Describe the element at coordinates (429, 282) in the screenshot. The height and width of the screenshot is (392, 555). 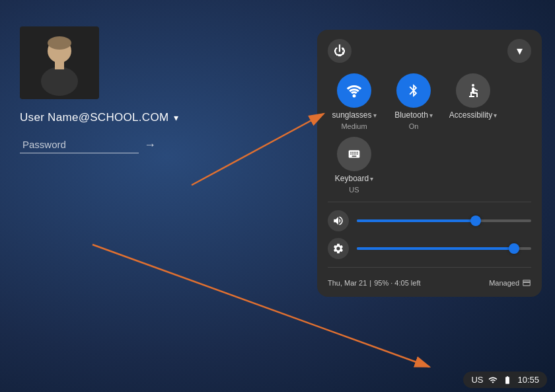
I see `panel-bottom: Thu, Mar 21 | 95% · 4:05 left Managed` at that location.